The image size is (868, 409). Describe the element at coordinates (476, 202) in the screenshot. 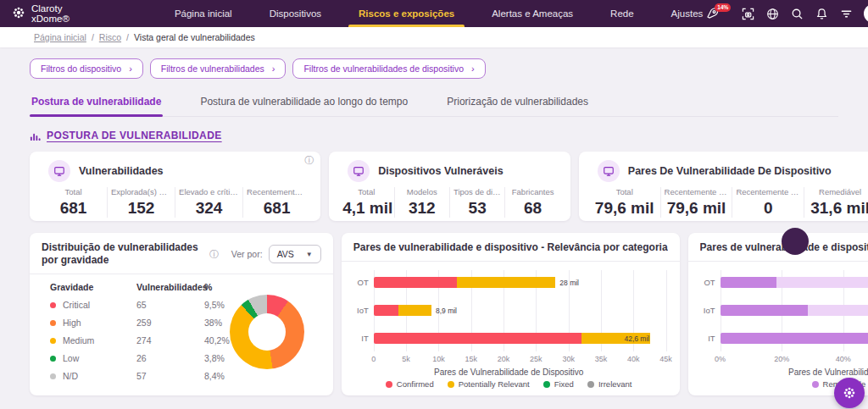

I see `stat-column: Tipos de dispositi...53` at that location.